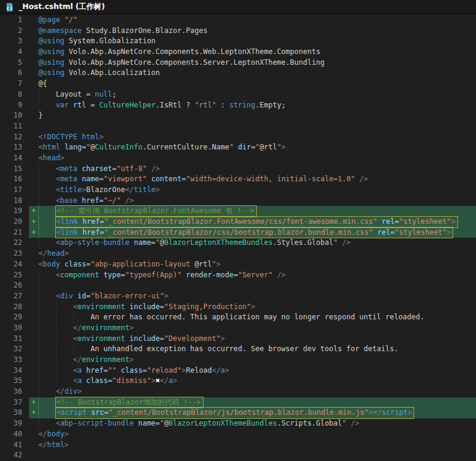  I want to click on token-pl: .CurrentCulture.Name, so click(186, 147).